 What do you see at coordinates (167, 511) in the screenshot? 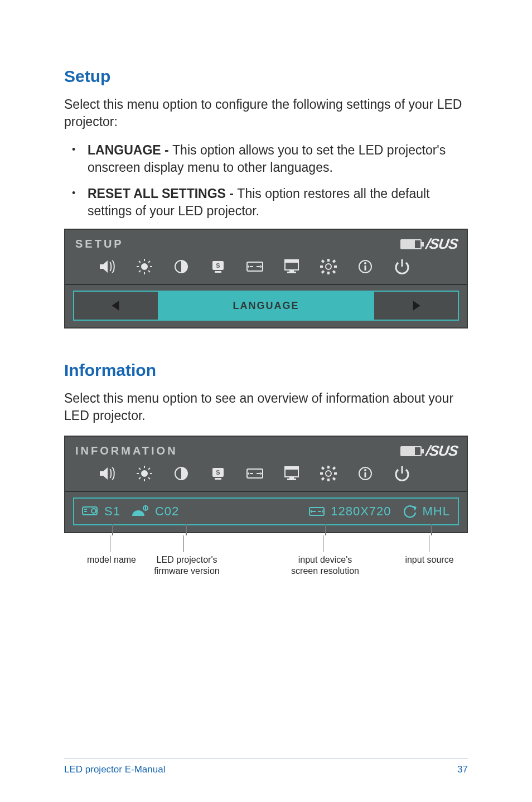
I see `info-firmware-value: C02` at bounding box center [167, 511].